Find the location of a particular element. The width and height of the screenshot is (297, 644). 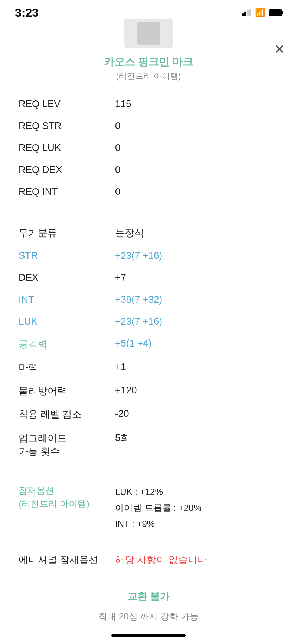

stat-label-str: STR is located at coordinates (67, 256).